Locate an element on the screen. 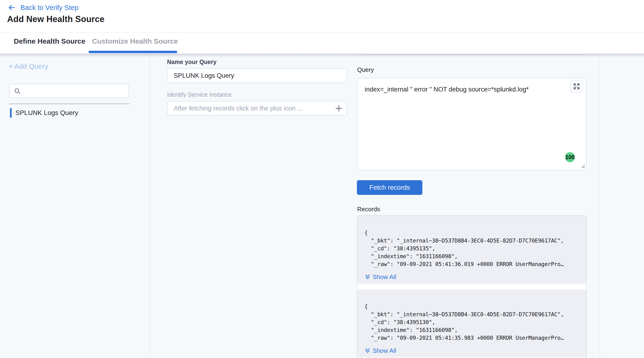 The image size is (644, 358). fullscreen-expand-icon is located at coordinates (576, 86).